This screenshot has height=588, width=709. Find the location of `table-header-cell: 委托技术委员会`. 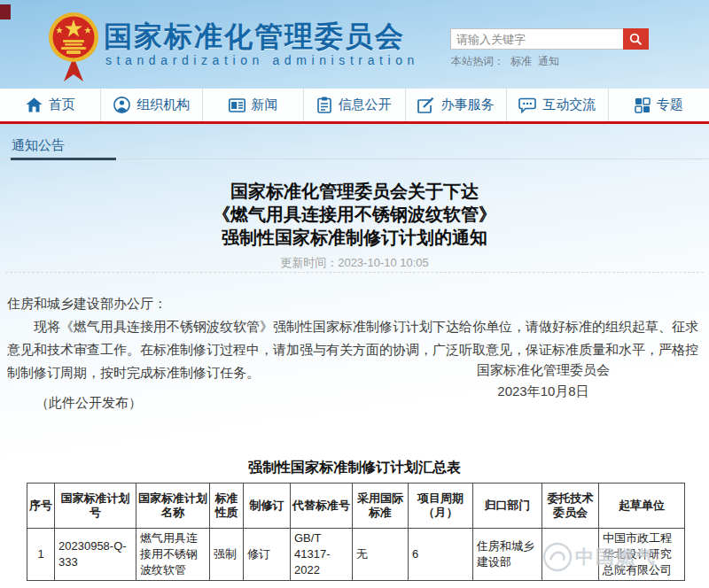

table-header-cell: 委托技术委员会 is located at coordinates (571, 507).